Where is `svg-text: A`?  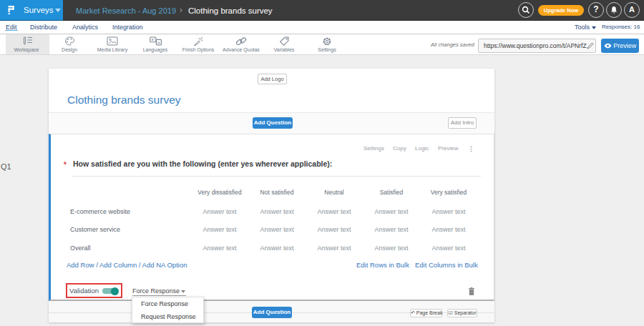 svg-text: A is located at coordinates (159, 43).